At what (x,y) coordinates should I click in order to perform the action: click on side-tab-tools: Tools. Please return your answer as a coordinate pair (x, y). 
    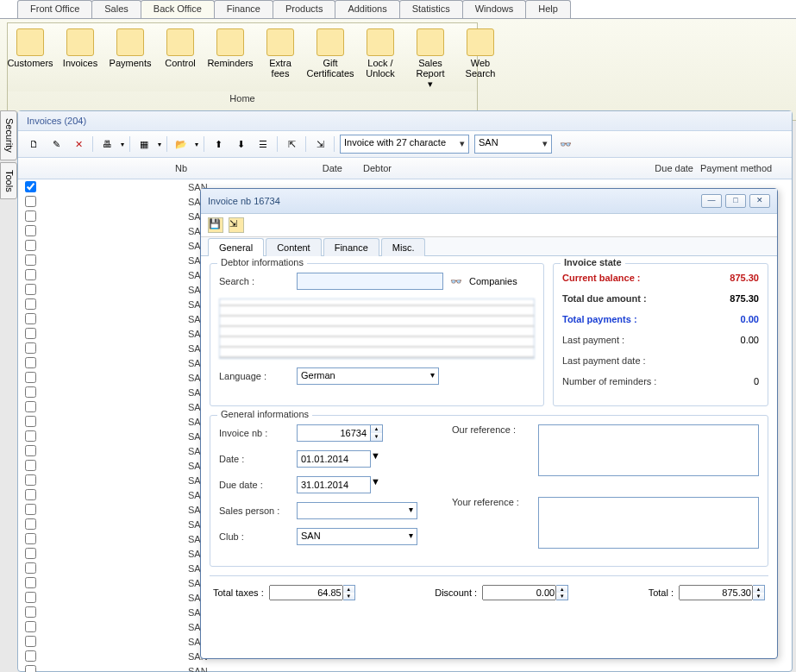
    Looking at the image, I should click on (9, 181).